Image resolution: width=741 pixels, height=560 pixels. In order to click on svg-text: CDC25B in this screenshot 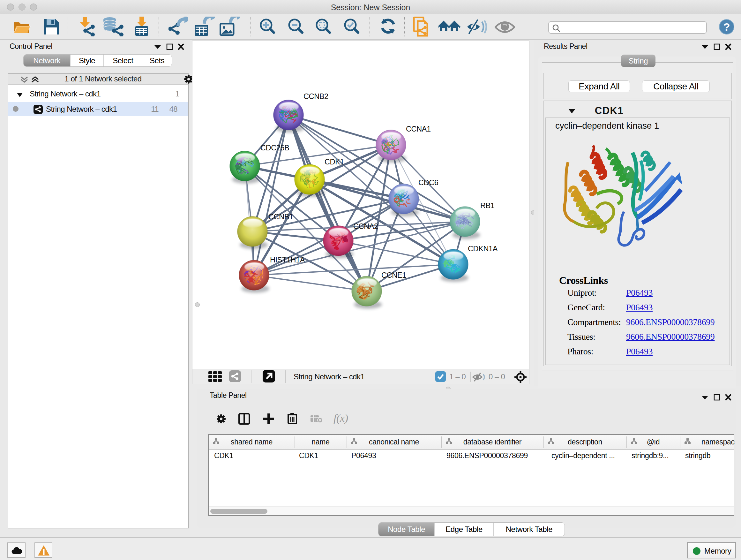, I will do `click(275, 148)`.